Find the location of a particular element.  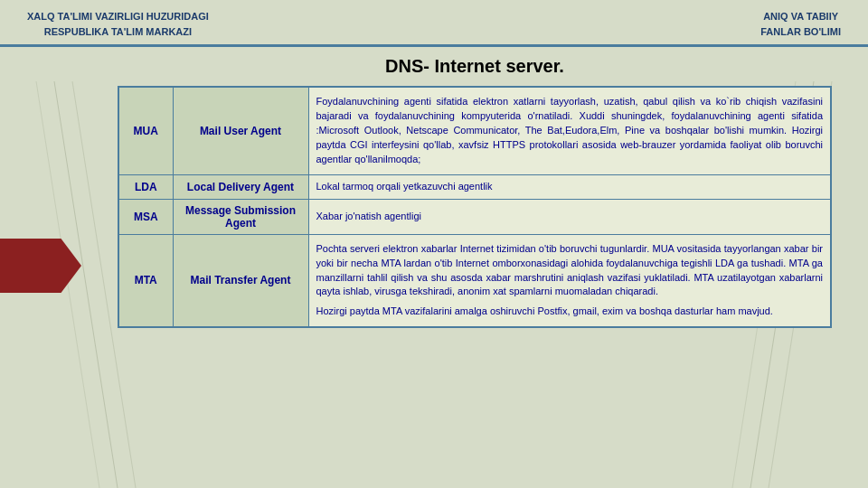

mta-description: Pochta serveri elektron xabarlar Interne… is located at coordinates (570, 280).